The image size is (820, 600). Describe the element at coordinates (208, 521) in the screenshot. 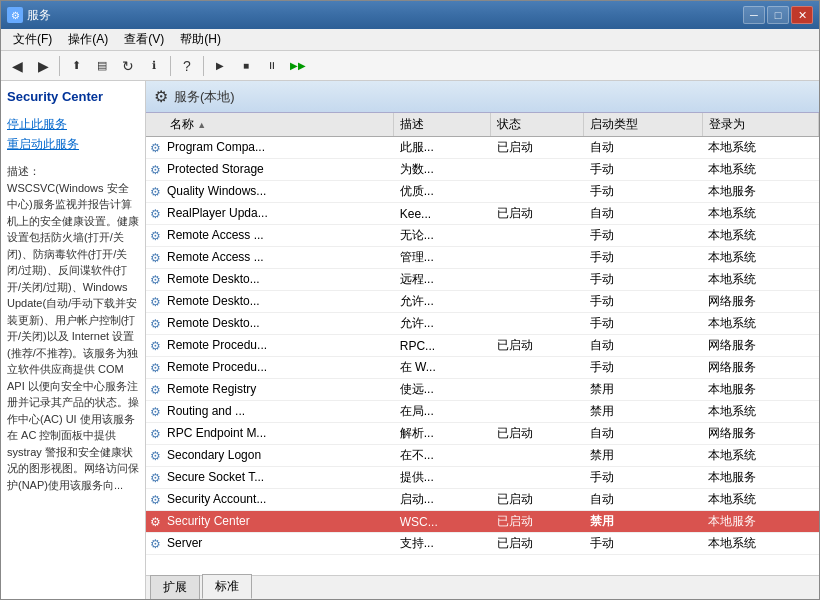

I see `service-name: Security Center` at that location.